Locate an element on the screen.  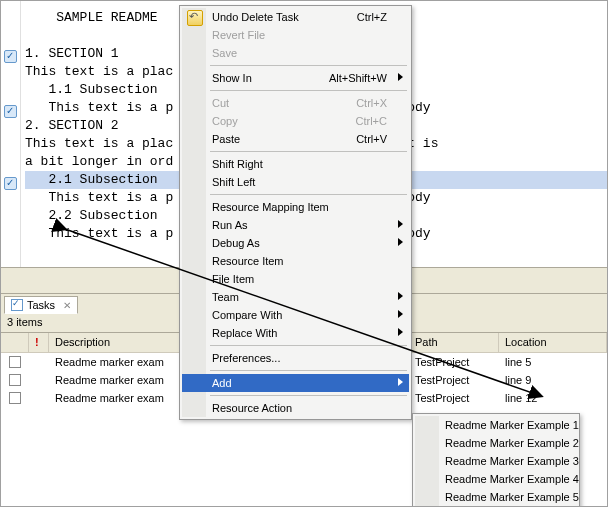
menu-item-label: Undo Delete Task is located at coordinates (256, 17).